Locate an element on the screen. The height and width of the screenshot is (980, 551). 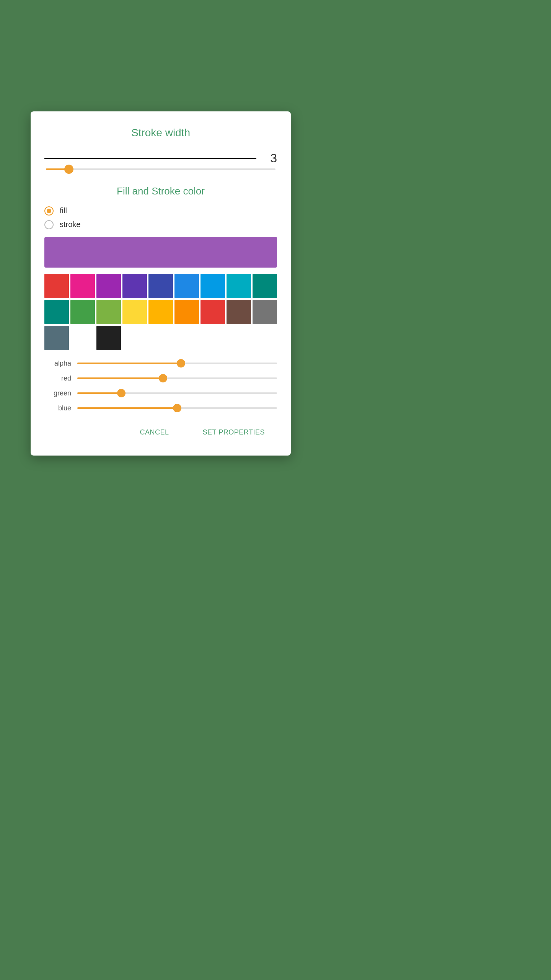
red-slider-row: red is located at coordinates (161, 378).